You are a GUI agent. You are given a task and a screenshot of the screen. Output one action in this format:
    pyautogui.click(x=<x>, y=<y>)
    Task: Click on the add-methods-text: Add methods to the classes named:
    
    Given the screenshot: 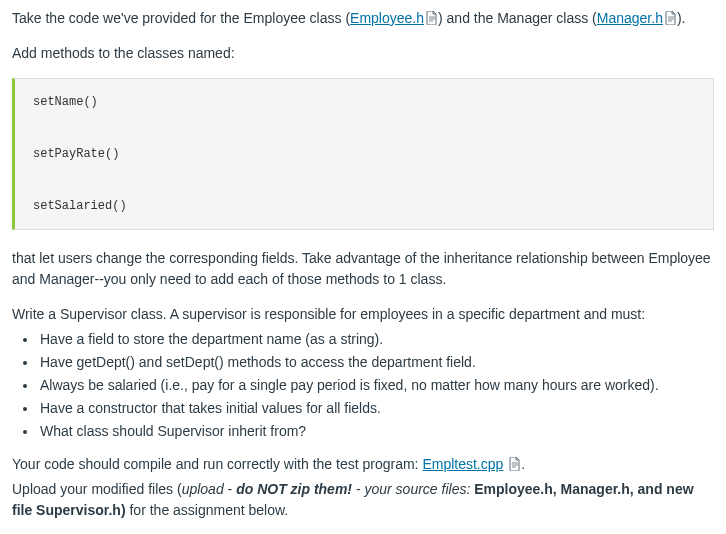 What is the action you would take?
    pyautogui.click(x=363, y=54)
    